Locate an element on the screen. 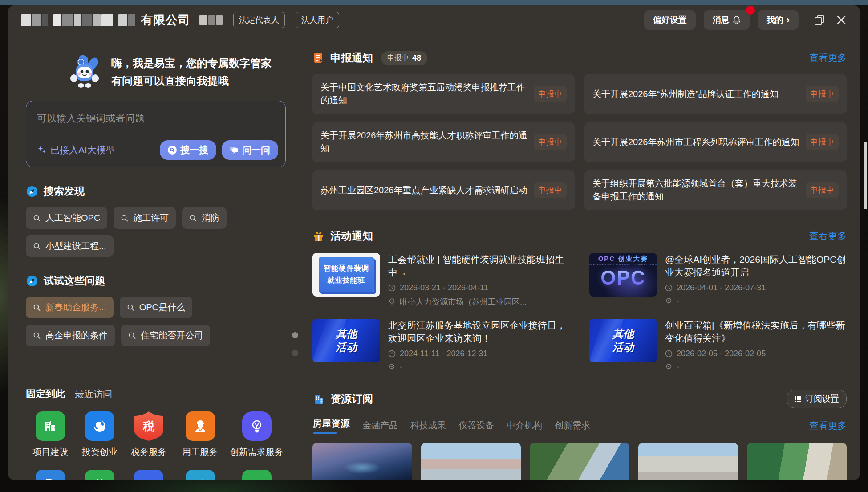  declaring-count-badge: 申报中 48 is located at coordinates (404, 58).